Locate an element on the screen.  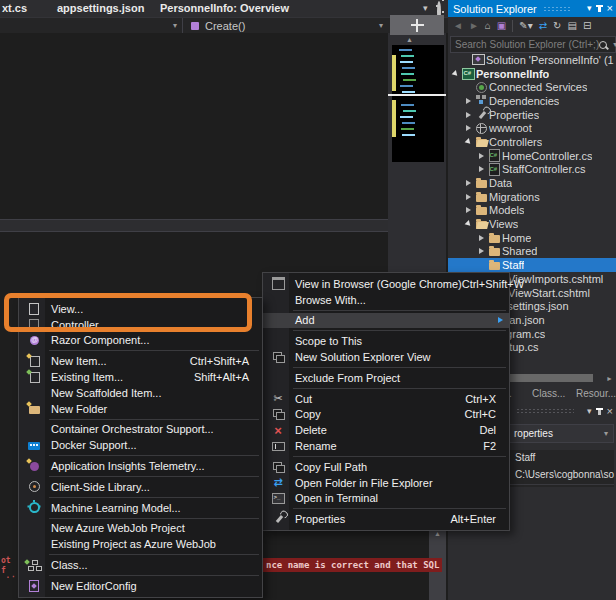
scroll-right-icon: ► is located at coordinates (610, 378).